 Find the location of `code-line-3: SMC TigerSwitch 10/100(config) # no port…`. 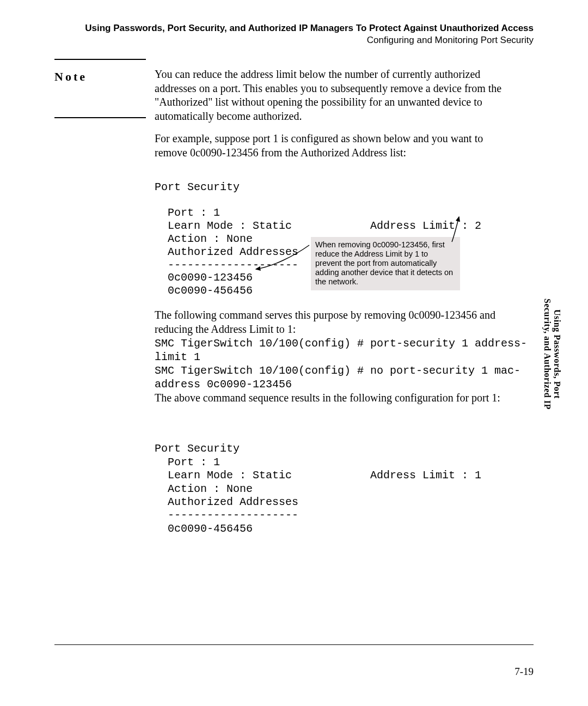

code-line-3: SMC TigerSwitch 10/100(config) # no port… is located at coordinates (338, 370).